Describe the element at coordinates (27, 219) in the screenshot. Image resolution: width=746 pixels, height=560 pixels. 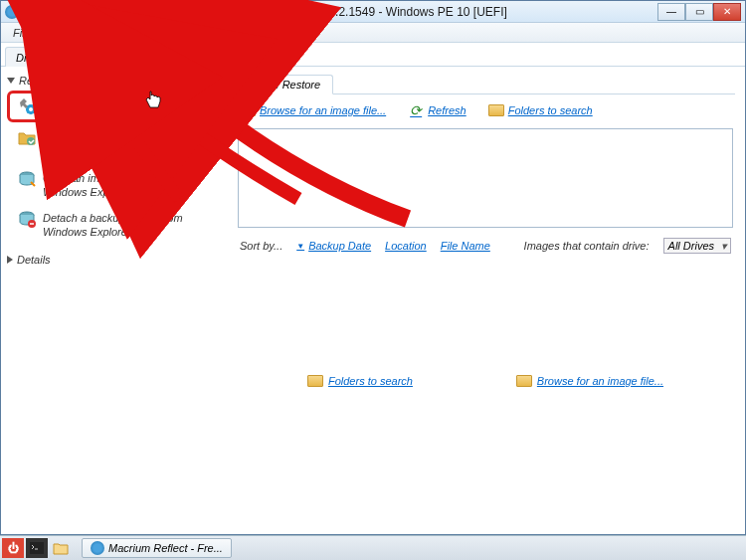
I see `disk-detach-icon` at that location.